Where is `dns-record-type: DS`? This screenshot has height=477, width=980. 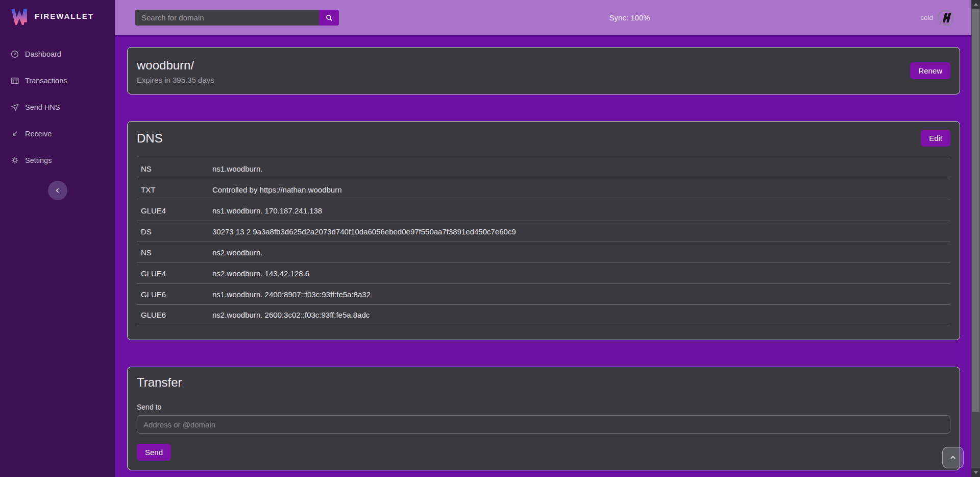
dns-record-type: DS is located at coordinates (177, 232).